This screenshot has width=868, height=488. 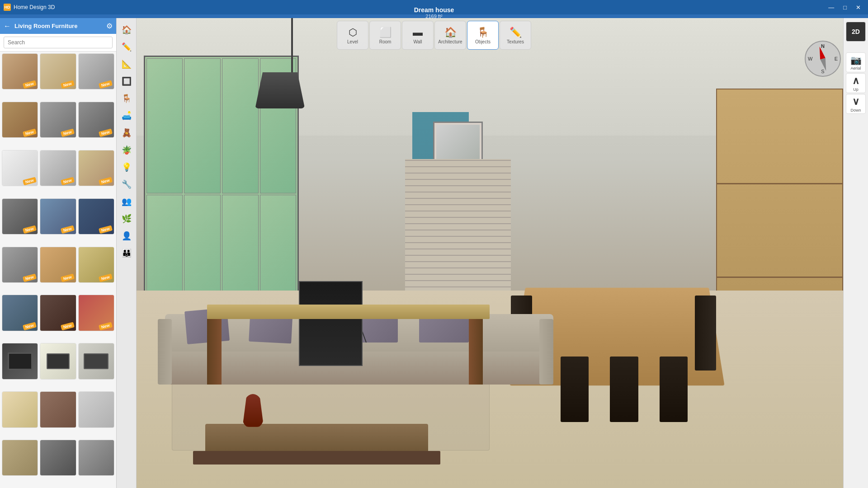 I want to click on maximize-button: □, so click(x=845, y=7).